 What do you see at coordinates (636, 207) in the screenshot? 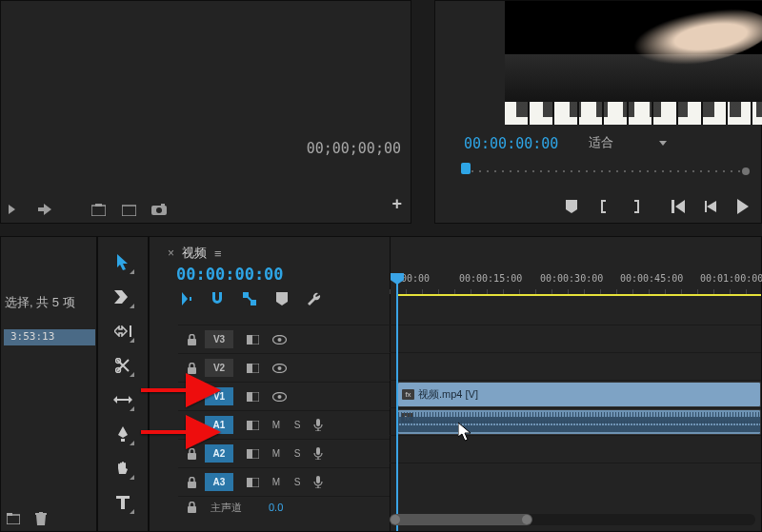
I see `out-bracket-icon` at bounding box center [636, 207].